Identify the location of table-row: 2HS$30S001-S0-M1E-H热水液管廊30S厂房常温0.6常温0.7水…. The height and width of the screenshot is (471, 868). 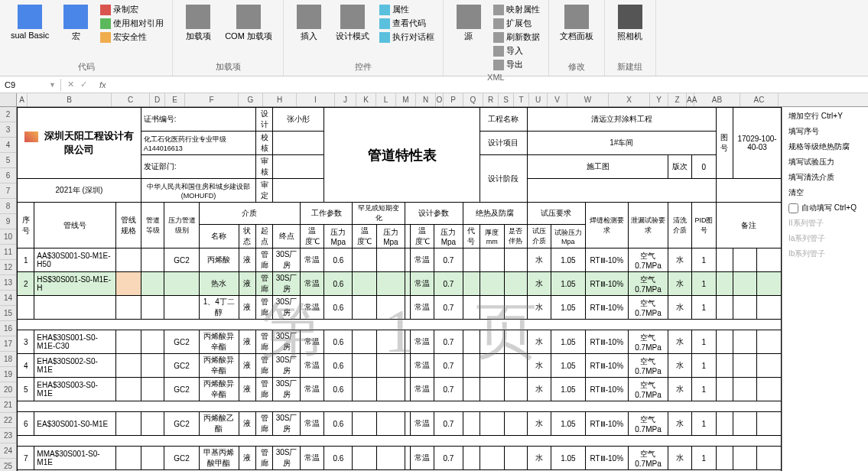
(399, 284).